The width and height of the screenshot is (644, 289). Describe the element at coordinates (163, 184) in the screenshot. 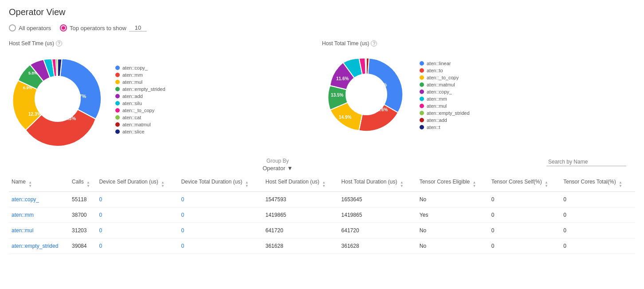

I see `sort-device-self: ▲▼` at that location.